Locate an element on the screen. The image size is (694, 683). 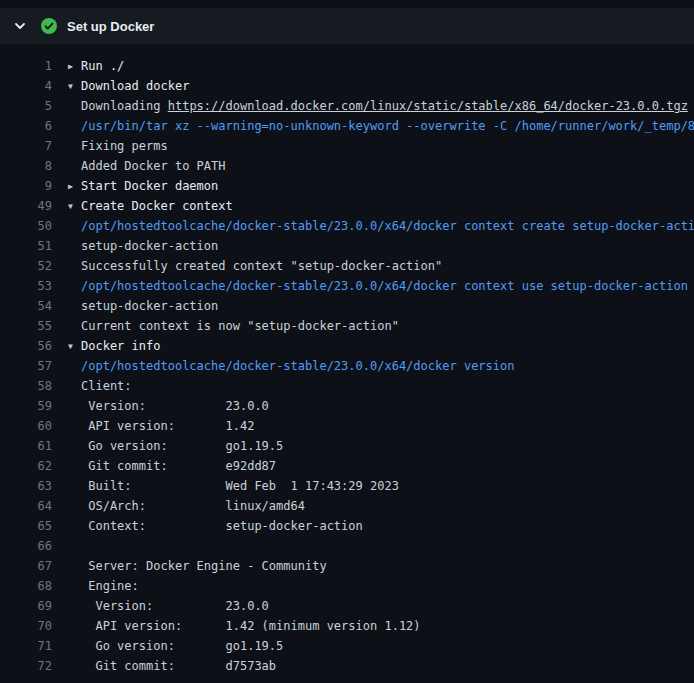
log-line-row: 70 API version: 1.42 (minimum version 1.… is located at coordinates (347, 626).